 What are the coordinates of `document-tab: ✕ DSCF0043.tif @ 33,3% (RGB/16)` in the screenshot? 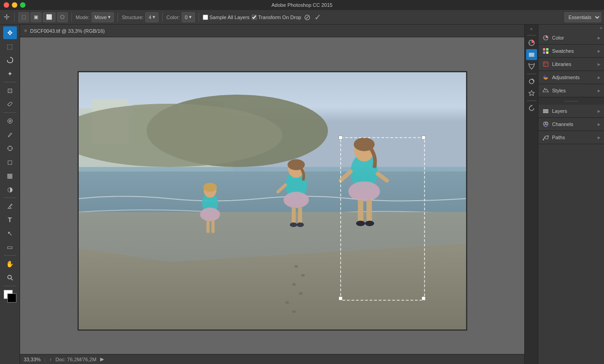 It's located at (272, 31).